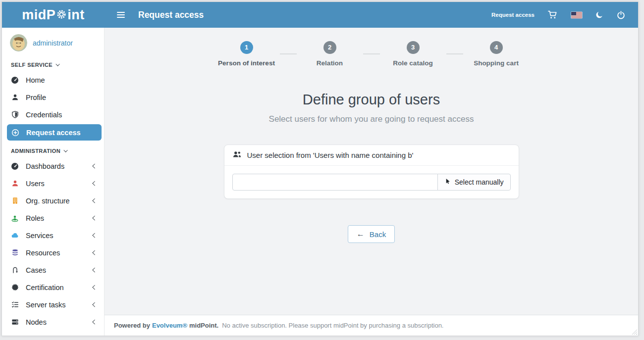 The width and height of the screenshot is (644, 340). Describe the element at coordinates (577, 15) in the screenshot. I see `us-flag-icon` at that location.